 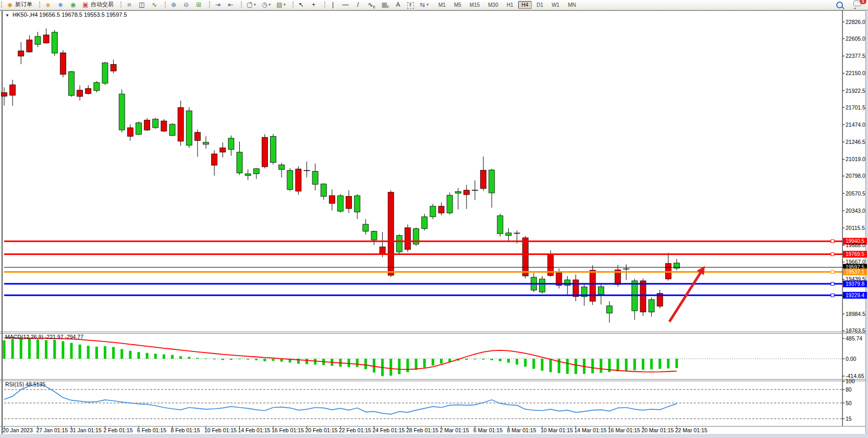 What do you see at coordinates (855, 262) in the screenshot?
I see `price-axis-label: 19667.0` at bounding box center [855, 262].